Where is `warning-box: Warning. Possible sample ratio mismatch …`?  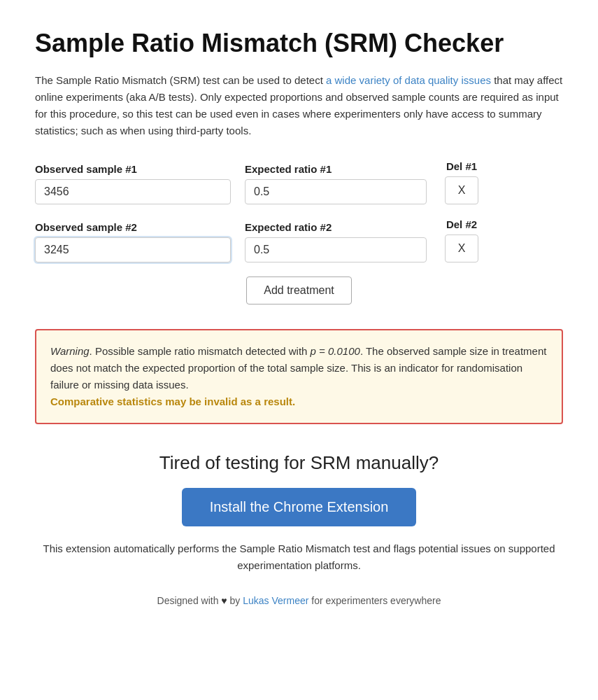
warning-box: Warning. Possible sample ratio mismatch … is located at coordinates (299, 377).